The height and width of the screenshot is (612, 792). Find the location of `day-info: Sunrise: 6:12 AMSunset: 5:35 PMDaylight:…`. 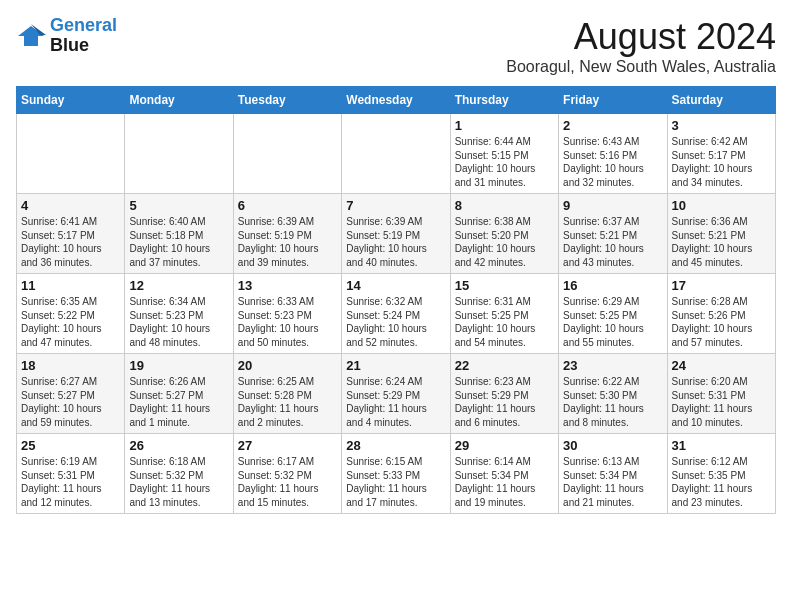

day-info: Sunrise: 6:12 AMSunset: 5:35 PMDaylight:… is located at coordinates (722, 482).